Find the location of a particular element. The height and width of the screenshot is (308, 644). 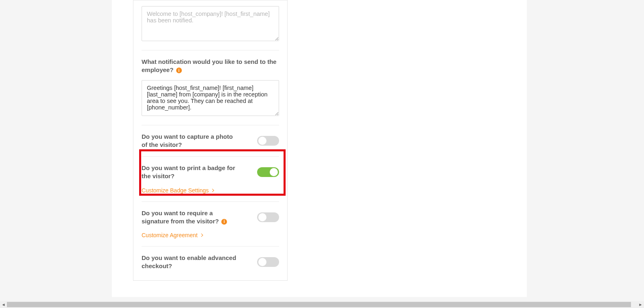

signature-toggle is located at coordinates (268, 217).